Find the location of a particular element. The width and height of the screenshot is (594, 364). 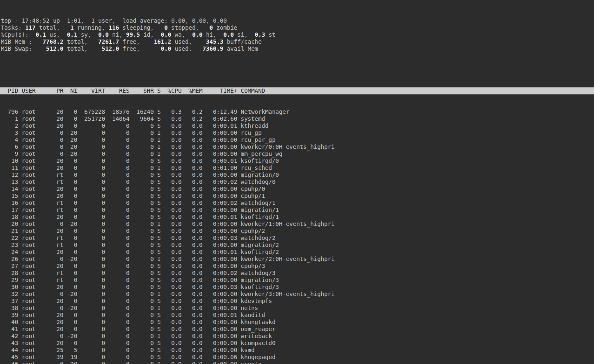

top-summary: top - 17:48:52 up 1:01, 1 user, load ave… is located at coordinates (297, 35).